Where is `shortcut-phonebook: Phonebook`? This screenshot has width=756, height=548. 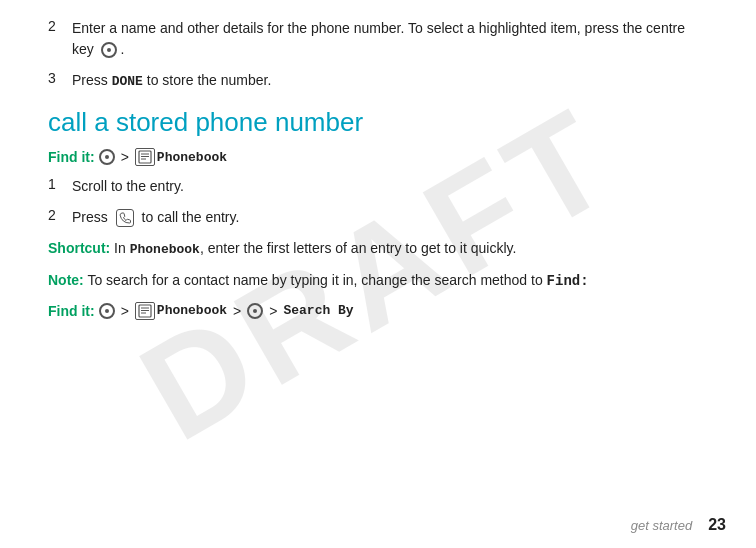
shortcut-phonebook: Phonebook is located at coordinates (165, 250).